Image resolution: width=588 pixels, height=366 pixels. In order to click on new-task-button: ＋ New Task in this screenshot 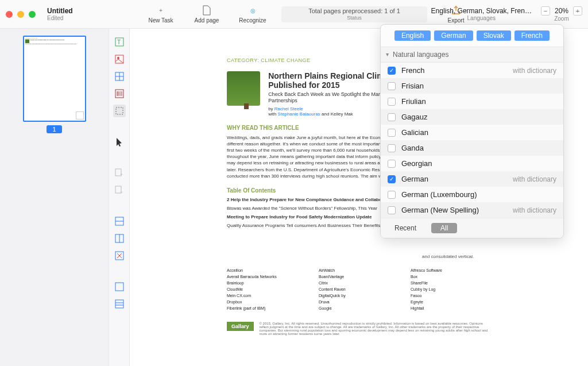, I will do `click(161, 14)`.